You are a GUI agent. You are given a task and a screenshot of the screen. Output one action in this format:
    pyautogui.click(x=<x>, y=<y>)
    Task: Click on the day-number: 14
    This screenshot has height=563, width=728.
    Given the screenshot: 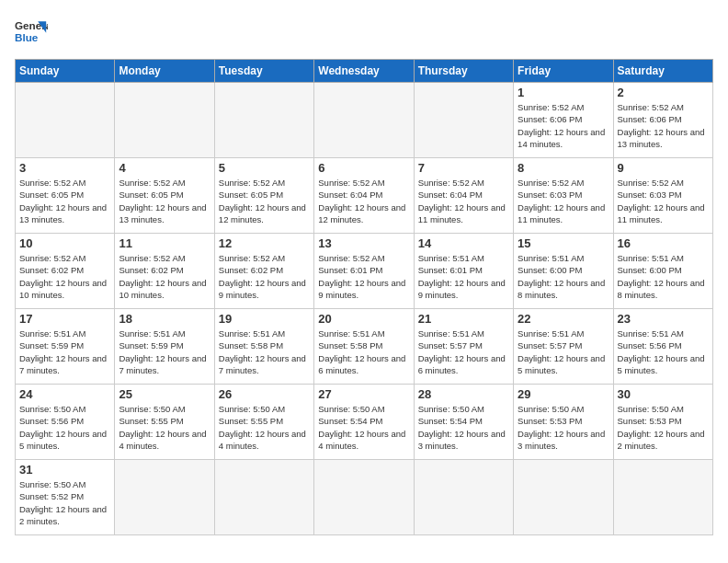 What is the action you would take?
    pyautogui.click(x=463, y=243)
    